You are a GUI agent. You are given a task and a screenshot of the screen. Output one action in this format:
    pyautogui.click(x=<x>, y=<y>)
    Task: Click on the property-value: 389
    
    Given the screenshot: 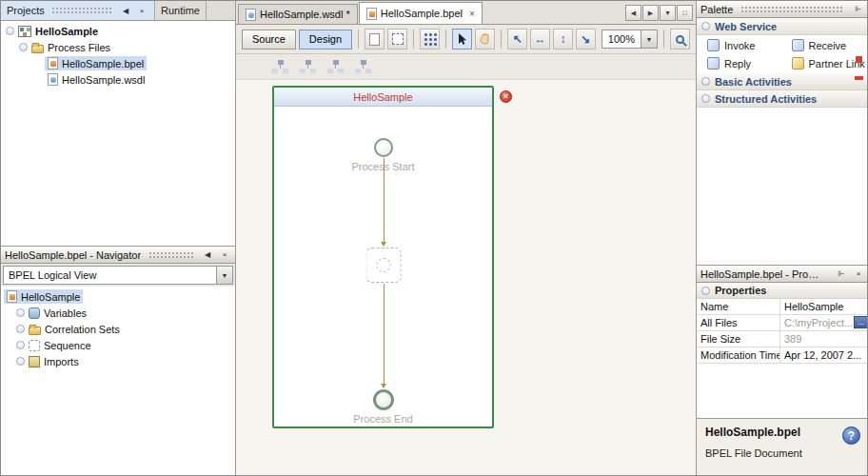 What is the action you would take?
    pyautogui.click(x=824, y=339)
    